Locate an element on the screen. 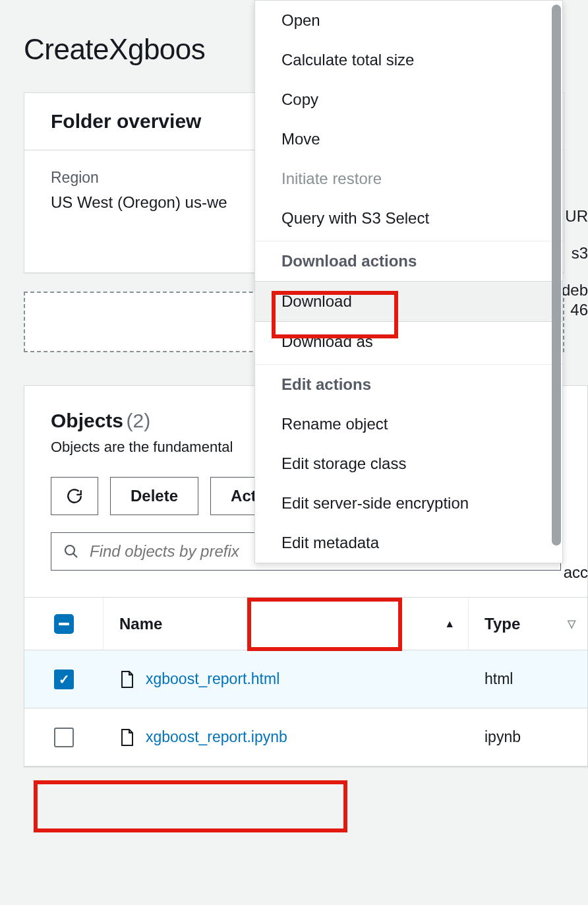 The width and height of the screenshot is (588, 905). row-checkbox is located at coordinates (64, 737).